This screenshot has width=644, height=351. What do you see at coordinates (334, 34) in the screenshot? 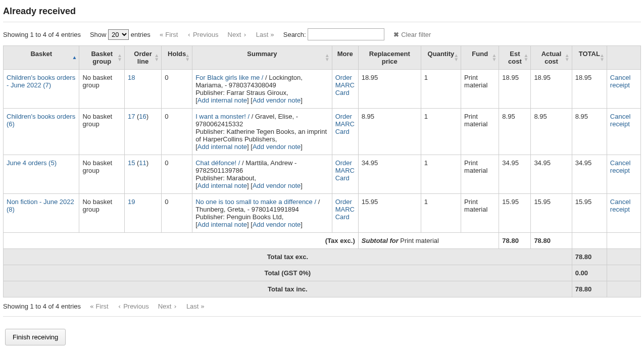
I see `search-group: Search:` at bounding box center [334, 34].